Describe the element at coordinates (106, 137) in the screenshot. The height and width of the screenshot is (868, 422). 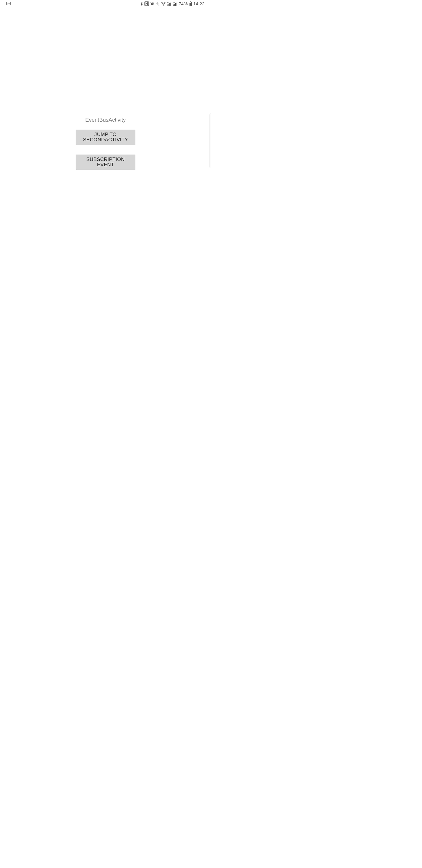
I see `jump-to-secondactivity-button: JUMP TO SECONDACTIVITY` at that location.